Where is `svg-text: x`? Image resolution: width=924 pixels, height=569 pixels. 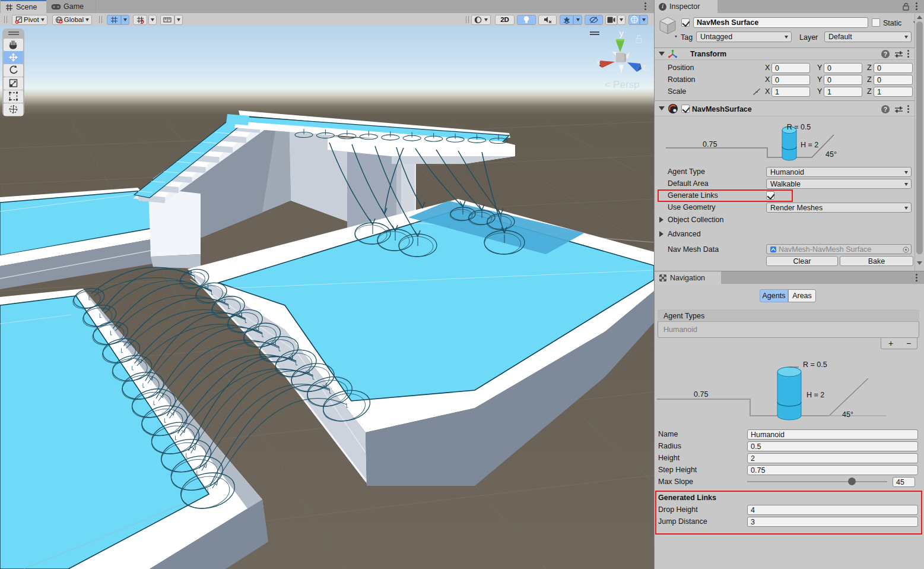
svg-text: x is located at coordinates (598, 62).